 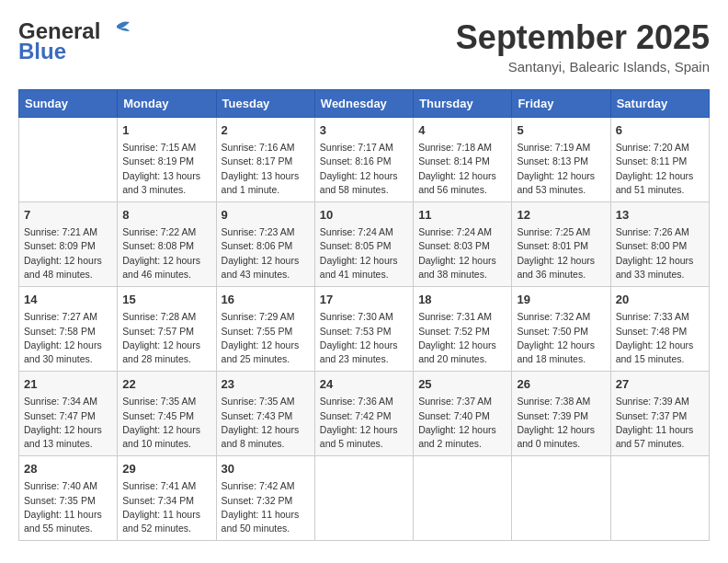 What do you see at coordinates (75, 41) in the screenshot?
I see `logo: General Blue` at bounding box center [75, 41].